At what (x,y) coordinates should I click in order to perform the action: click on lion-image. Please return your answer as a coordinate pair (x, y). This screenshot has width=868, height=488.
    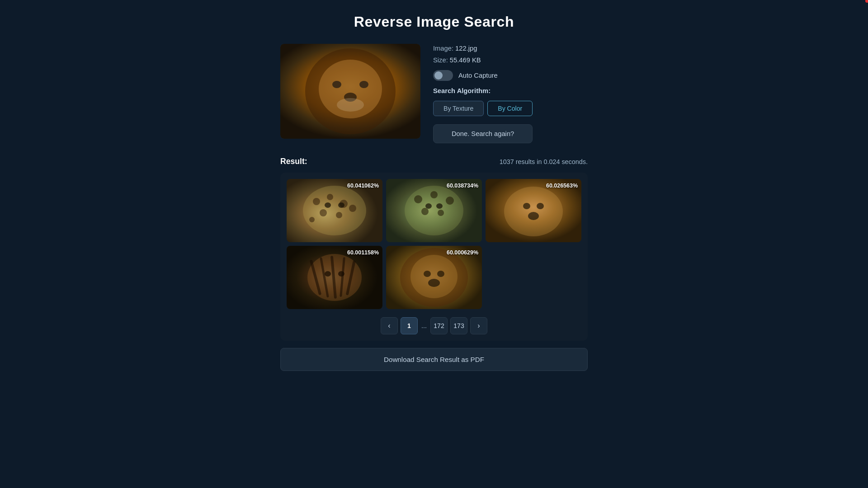
    Looking at the image, I should click on (350, 91).